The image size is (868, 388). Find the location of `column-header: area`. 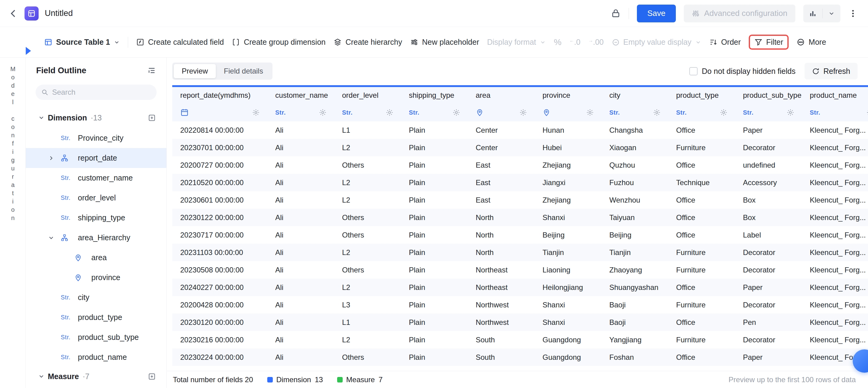

column-header: area is located at coordinates (501, 95).